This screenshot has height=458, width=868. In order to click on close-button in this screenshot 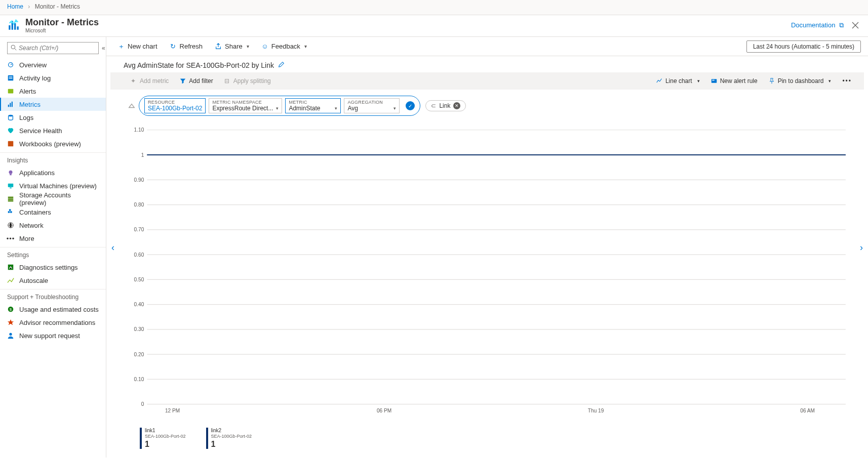, I will do `click(855, 25)`.